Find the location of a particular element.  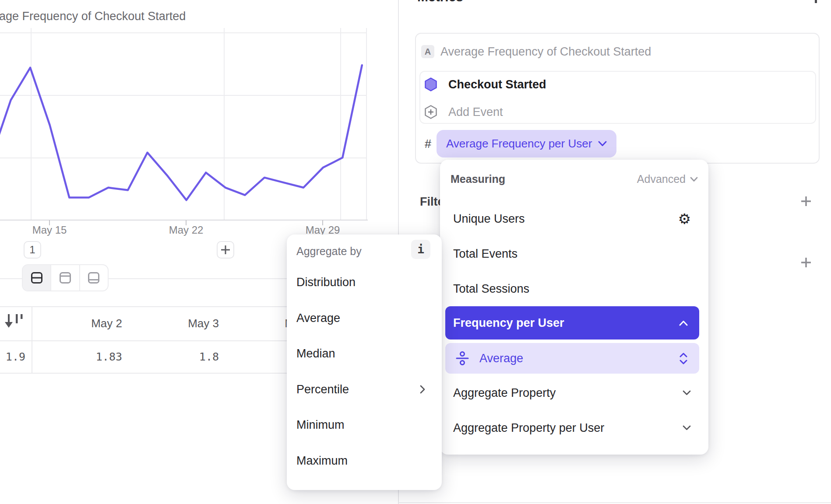

menu-item-total-events: Total Events is located at coordinates (574, 254).